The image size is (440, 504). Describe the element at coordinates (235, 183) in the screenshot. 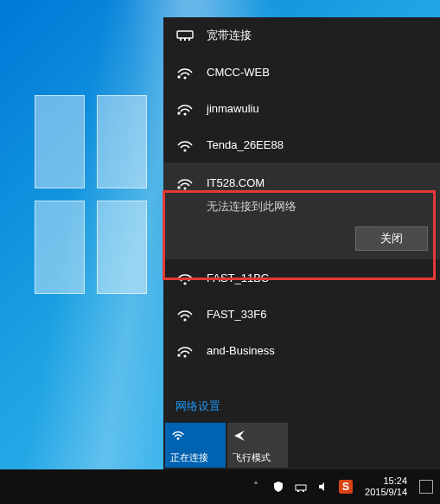

I see `wifi-ssid: IT528.COM` at that location.